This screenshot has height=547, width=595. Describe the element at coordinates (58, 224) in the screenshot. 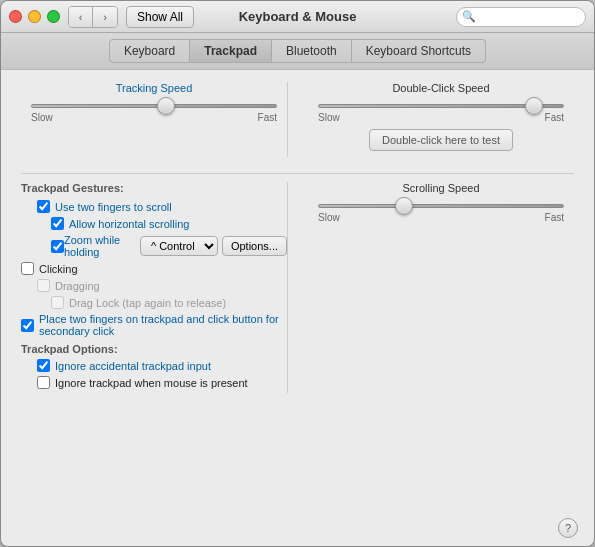

I see `allow-horizontal-checkbox` at that location.